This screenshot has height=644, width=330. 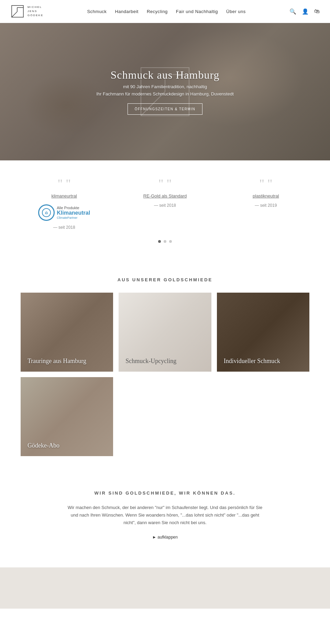 What do you see at coordinates (165, 109) in the screenshot?
I see `hero-cta-button: ÖFFNUNGSZEITEN & TERMIN` at bounding box center [165, 109].